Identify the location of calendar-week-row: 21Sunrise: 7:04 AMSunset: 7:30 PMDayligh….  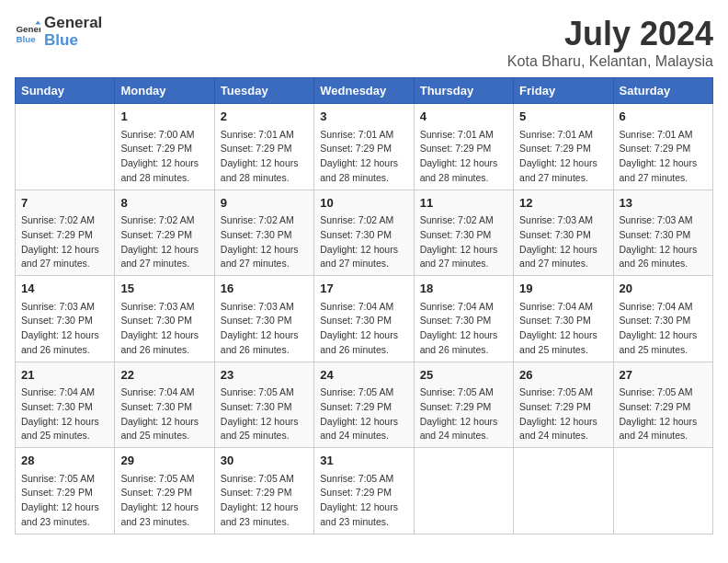
(364, 405).